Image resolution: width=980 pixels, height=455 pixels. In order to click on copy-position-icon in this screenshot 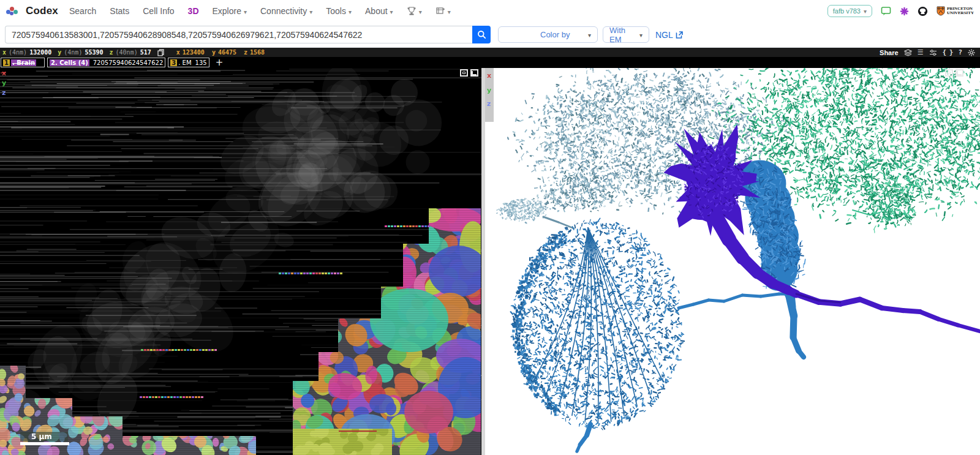, I will do `click(160, 53)`.